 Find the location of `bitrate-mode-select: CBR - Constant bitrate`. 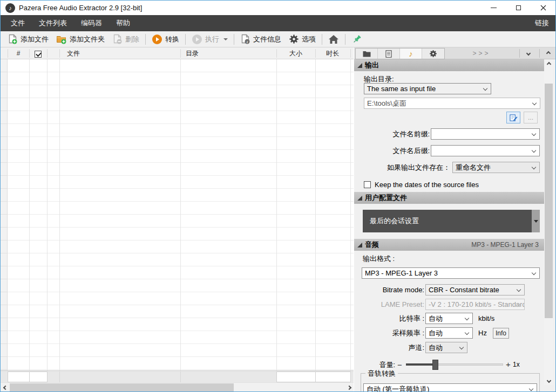

bitrate-mode-select: CBR - Constant bitrate is located at coordinates (475, 290).